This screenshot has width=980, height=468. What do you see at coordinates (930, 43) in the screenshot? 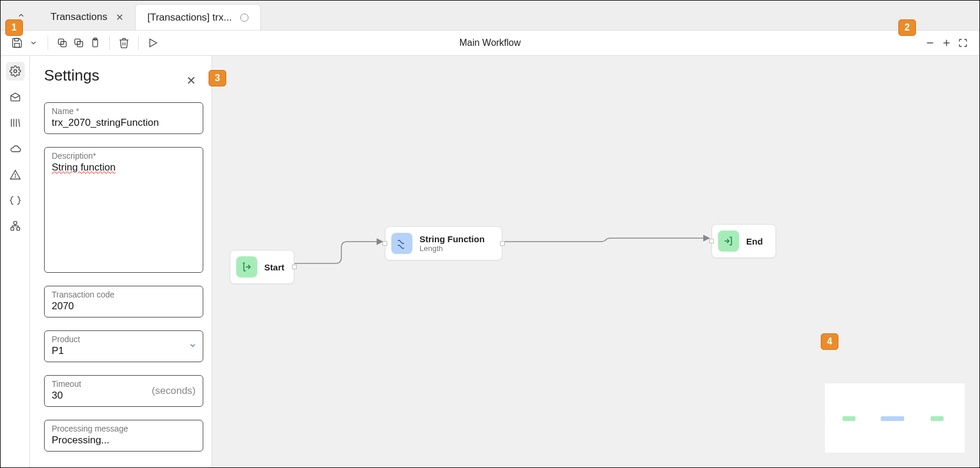
I see `zoom-out-button` at bounding box center [930, 43].